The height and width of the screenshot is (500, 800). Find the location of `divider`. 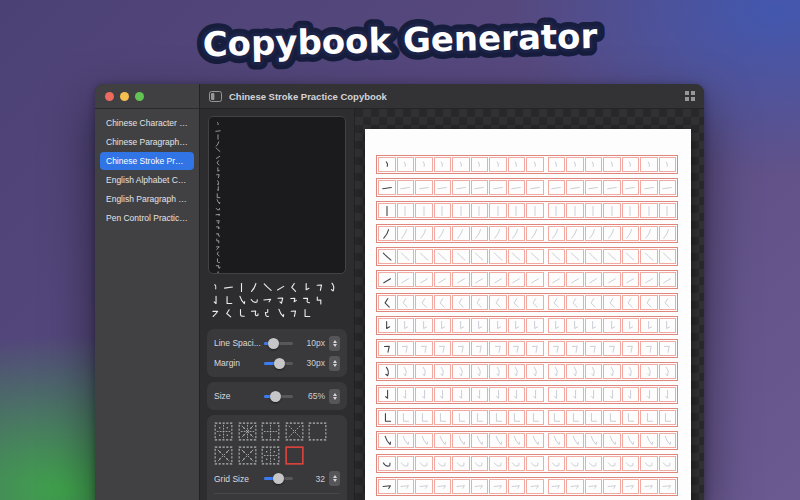

divider is located at coordinates (277, 494).